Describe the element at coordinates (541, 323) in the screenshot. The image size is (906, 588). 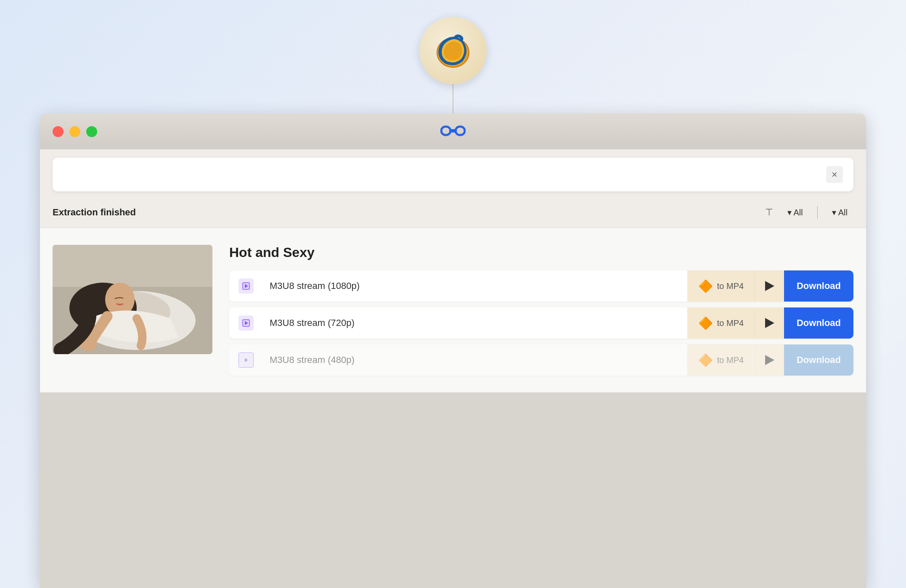
I see `stream-row: M3U8 stream (720p) 🔶 to MP4 Download` at that location.